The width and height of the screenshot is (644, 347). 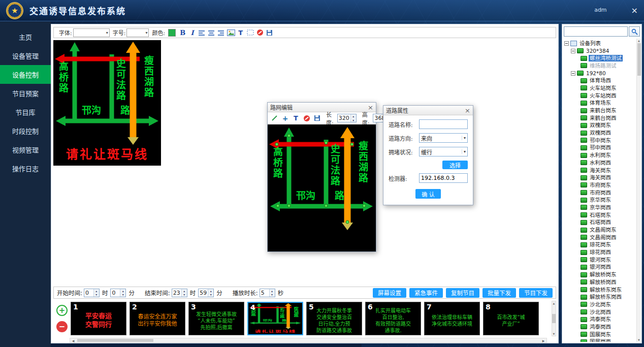 I want to click on congestion-select: 缓行 ▾, so click(x=443, y=151).